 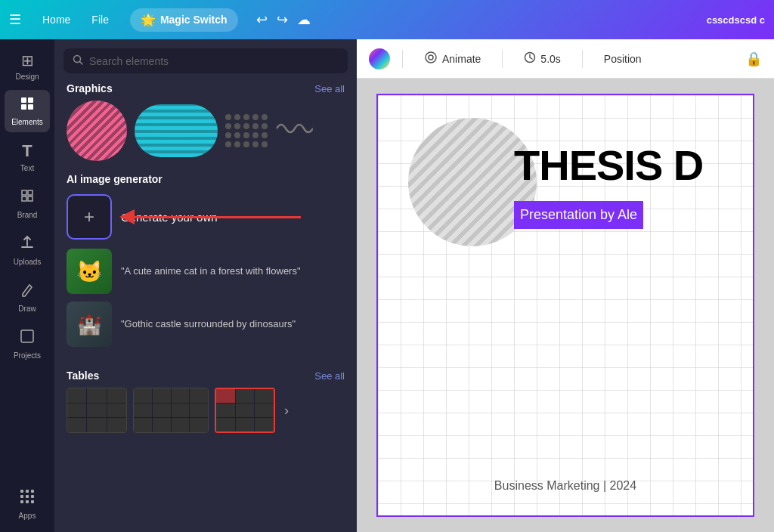 I want to click on search-icon, so click(x=78, y=60).